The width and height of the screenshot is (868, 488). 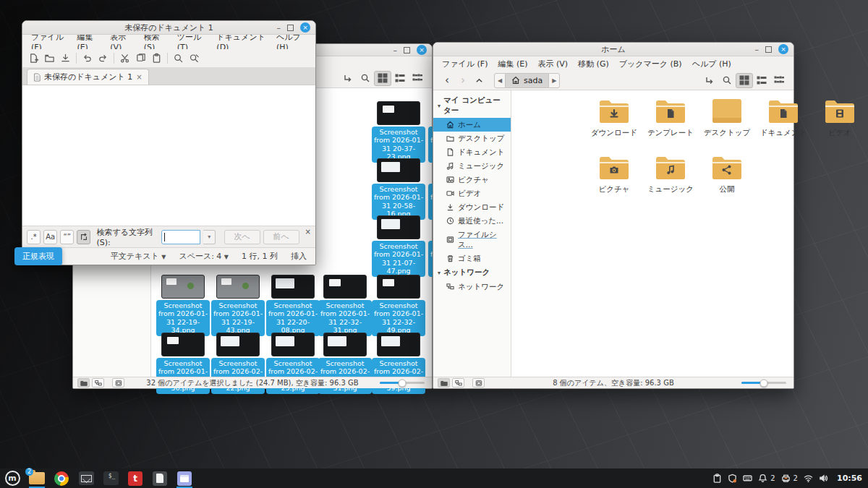 I want to click on taskbar-terminal-button: $_, so click(x=111, y=479).